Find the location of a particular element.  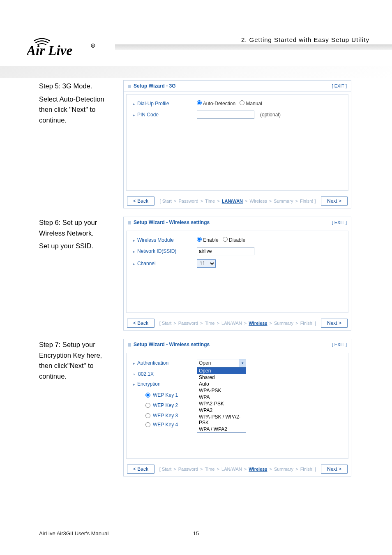

step6-text: Step 6: Set up your Wireless Network. Se… is located at coordinates (62, 274).